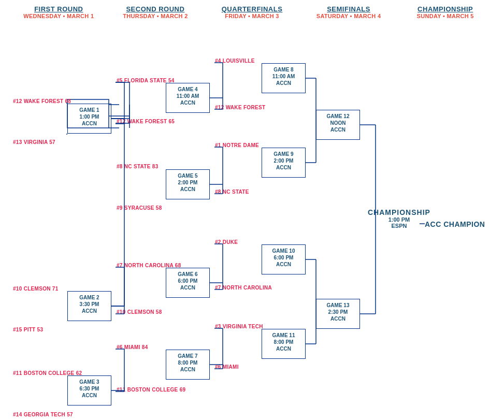 This screenshot has height=420, width=504. Describe the element at coordinates (151, 389) in the screenshot. I see `r2-team8: #11 BOSTON COLLEGE 69` at that location.